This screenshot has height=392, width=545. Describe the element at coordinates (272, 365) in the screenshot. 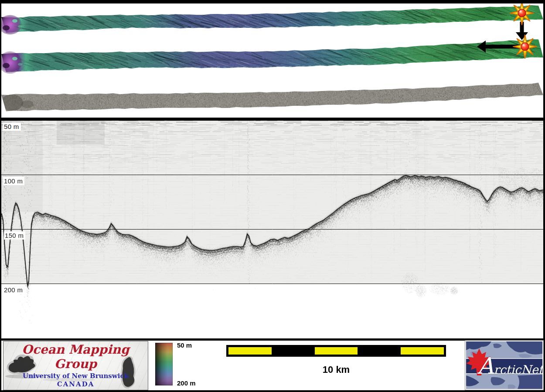

I see `footer-section: Ocean Mapping Group University of New Br…` at that location.